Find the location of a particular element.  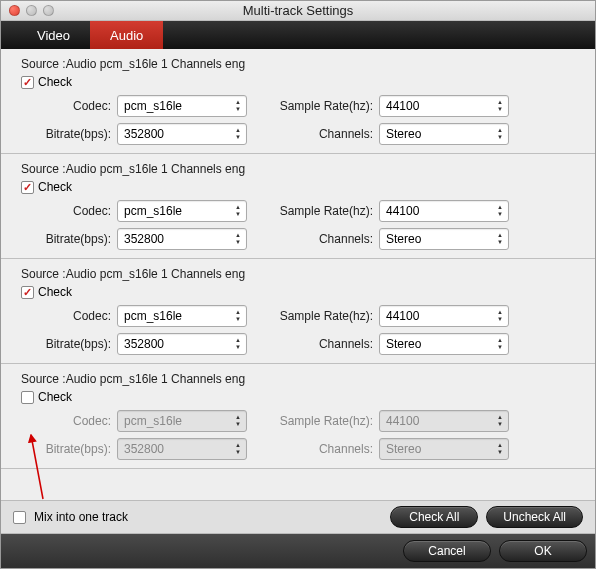

tab-video: Video is located at coordinates (54, 35).